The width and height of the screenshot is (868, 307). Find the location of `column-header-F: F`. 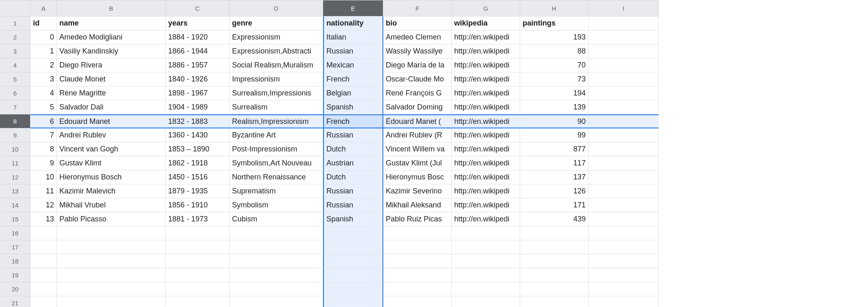

column-header-F: F is located at coordinates (418, 8).